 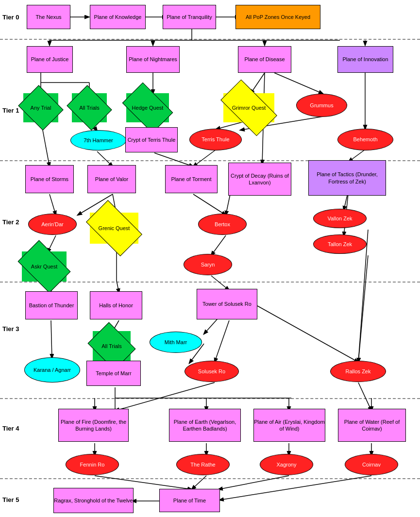 What do you see at coordinates (118, 17) in the screenshot?
I see `node-knowledge: Plane of Knowledge` at bounding box center [118, 17].